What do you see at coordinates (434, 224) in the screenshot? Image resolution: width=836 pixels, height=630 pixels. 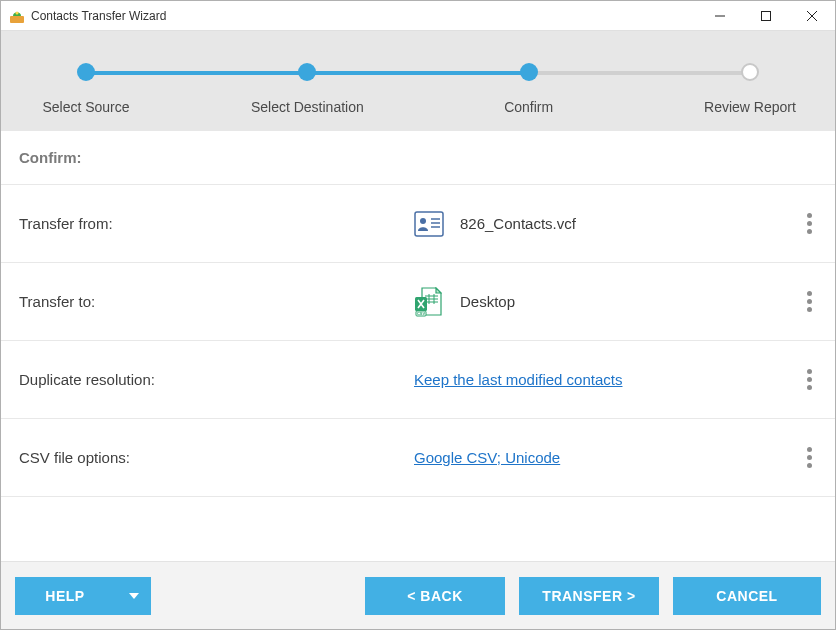 I see `vcard-icon` at bounding box center [434, 224].